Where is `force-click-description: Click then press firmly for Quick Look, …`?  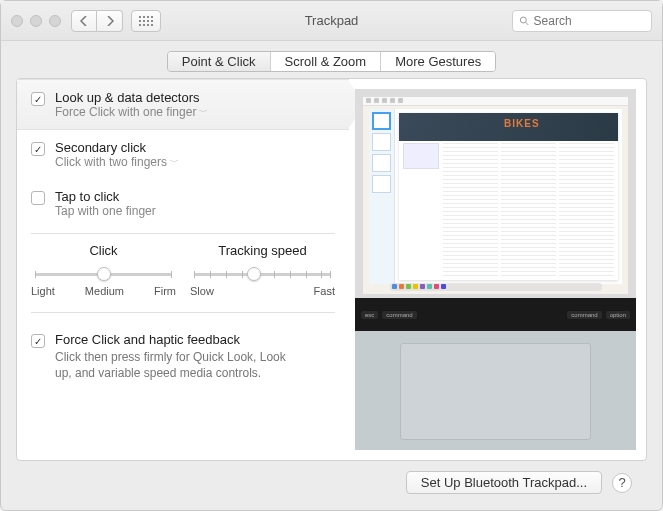 force-click-description: Click then press firmly for Quick Look, … is located at coordinates (175, 365).